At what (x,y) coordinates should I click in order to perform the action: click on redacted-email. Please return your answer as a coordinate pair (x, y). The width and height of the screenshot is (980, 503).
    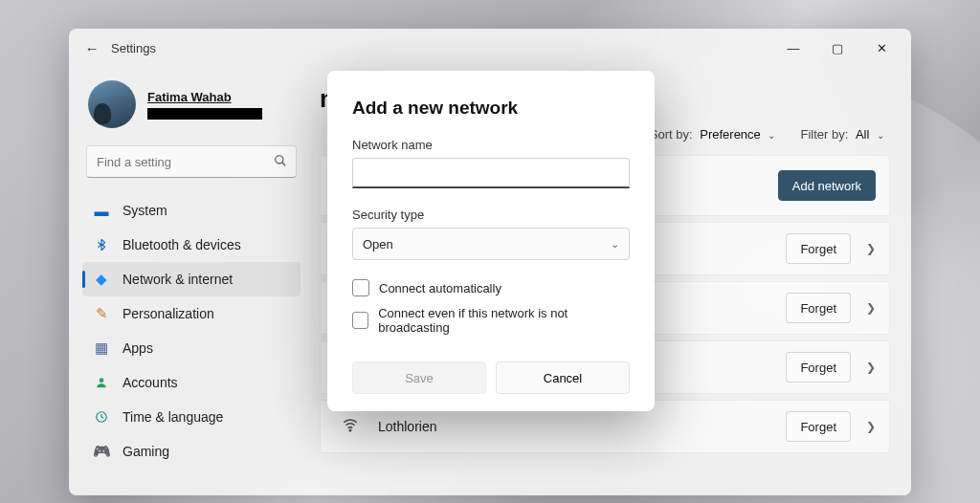
    Looking at the image, I should click on (205, 114).